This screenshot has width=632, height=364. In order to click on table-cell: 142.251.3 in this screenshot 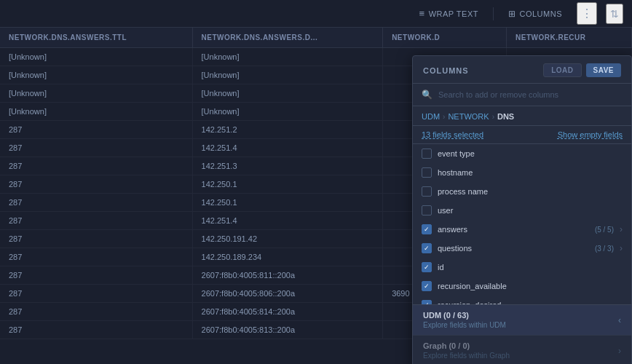, I will do `click(288, 166)`.